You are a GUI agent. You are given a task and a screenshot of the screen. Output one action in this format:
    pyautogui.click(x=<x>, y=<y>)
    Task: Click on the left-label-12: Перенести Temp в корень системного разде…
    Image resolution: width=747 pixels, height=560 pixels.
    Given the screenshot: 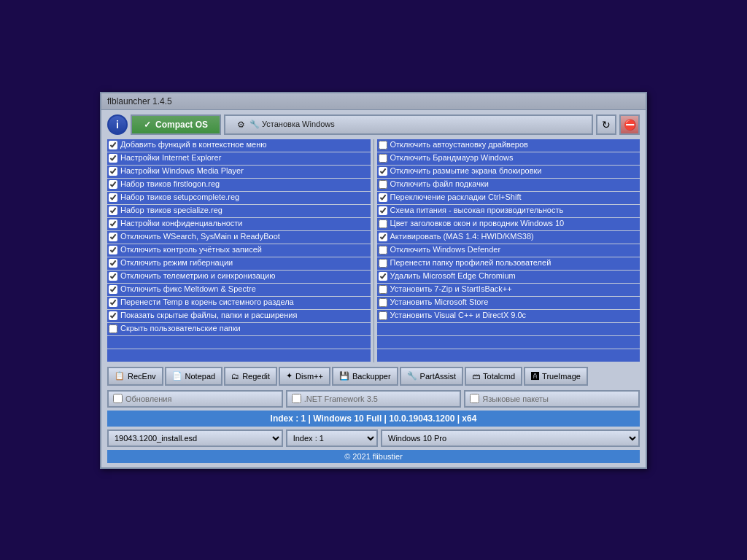 What is the action you would take?
    pyautogui.click(x=207, y=302)
    